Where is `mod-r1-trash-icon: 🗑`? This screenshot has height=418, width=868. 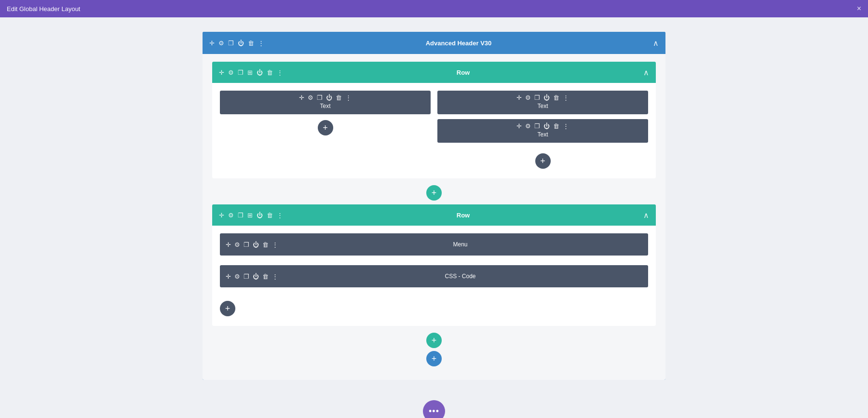
mod-r1-trash-icon: 🗑 is located at coordinates (556, 97).